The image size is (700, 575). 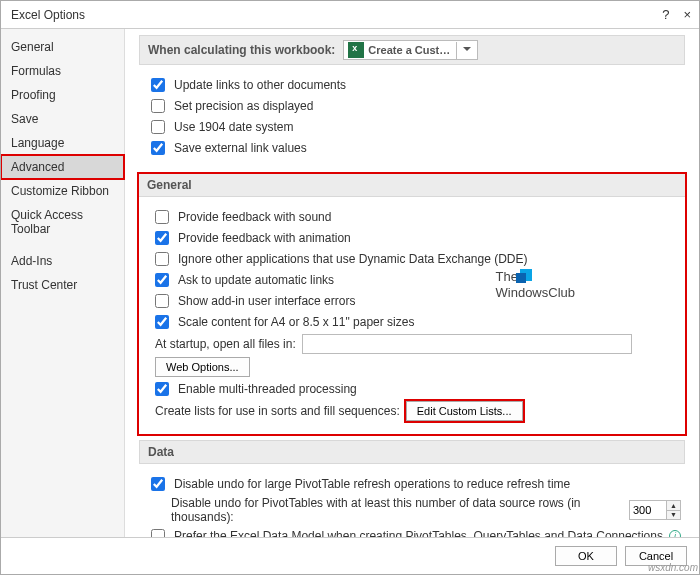 What do you see at coordinates (162, 259) in the screenshot?
I see `chk-ignore-dde` at bounding box center [162, 259].